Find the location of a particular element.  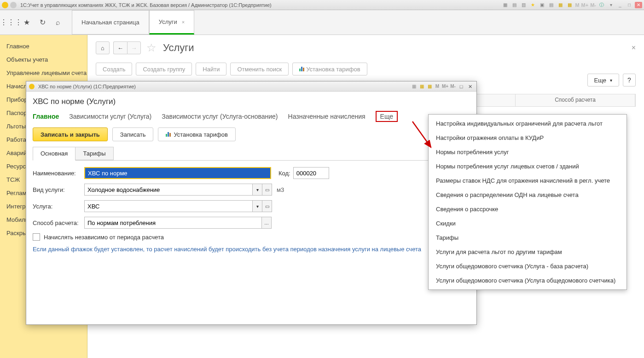

sidebar-item: Объекты учета is located at coordinates (43, 60).